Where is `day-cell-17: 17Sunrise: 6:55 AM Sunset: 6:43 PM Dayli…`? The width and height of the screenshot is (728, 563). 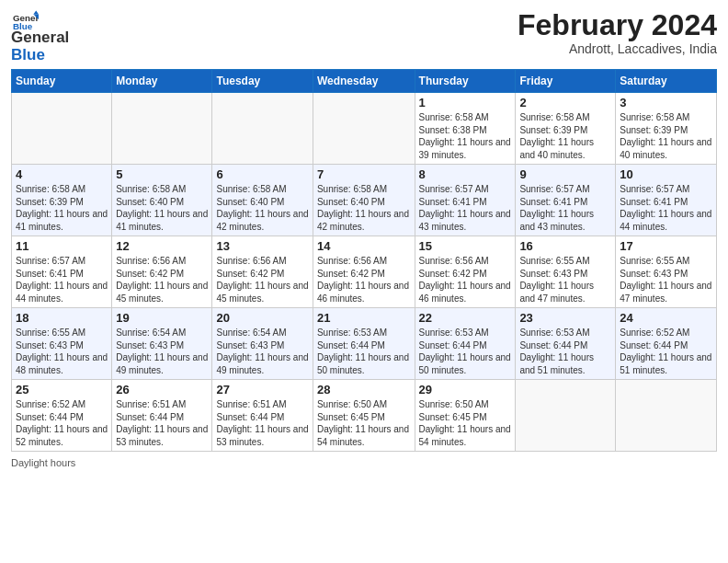
day-cell-17: 17Sunrise: 6:55 AM Sunset: 6:43 PM Dayli… is located at coordinates (666, 272).